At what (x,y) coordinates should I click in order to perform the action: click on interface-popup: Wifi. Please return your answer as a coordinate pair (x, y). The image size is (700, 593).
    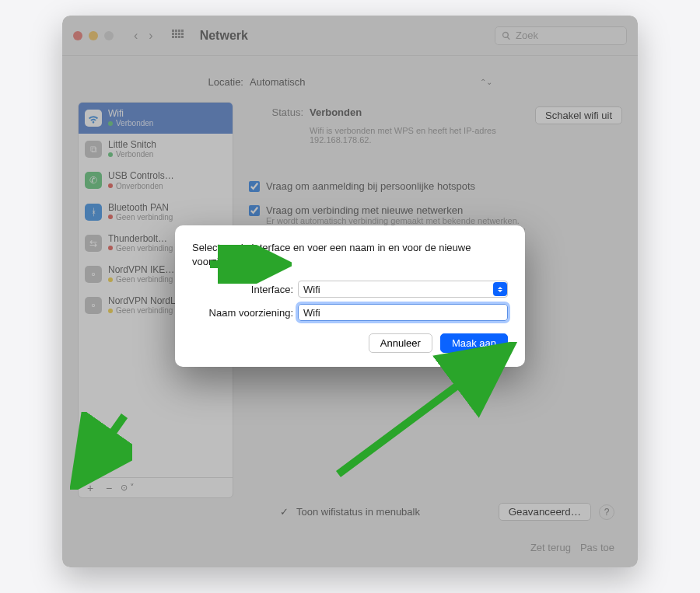
    Looking at the image, I should click on (403, 289).